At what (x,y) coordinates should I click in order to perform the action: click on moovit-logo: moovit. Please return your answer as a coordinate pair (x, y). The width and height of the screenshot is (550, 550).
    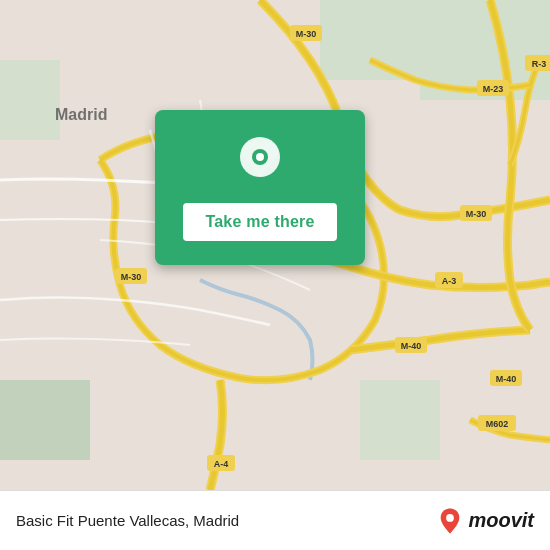
    Looking at the image, I should click on (485, 521).